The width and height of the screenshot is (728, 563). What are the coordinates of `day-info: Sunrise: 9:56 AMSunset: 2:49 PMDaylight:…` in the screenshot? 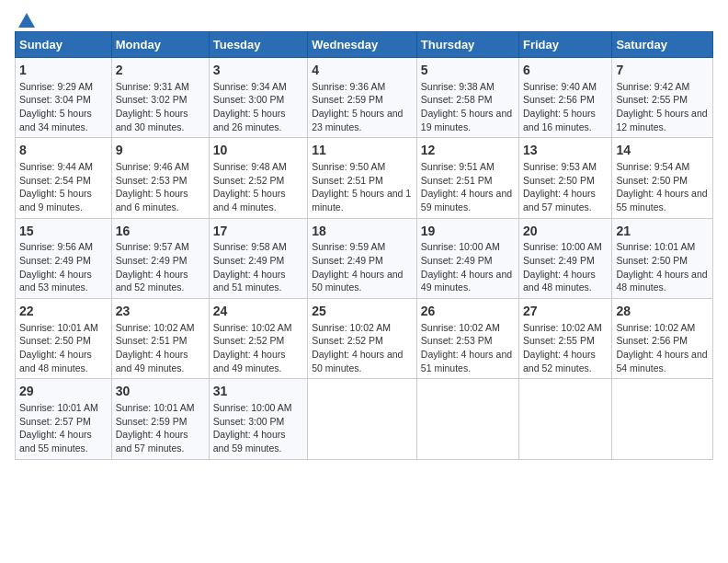 It's located at (63, 267).